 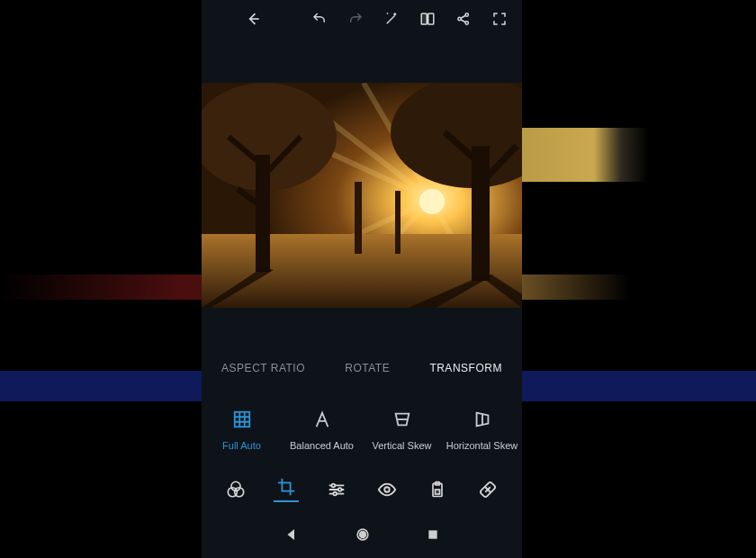 What do you see at coordinates (367, 368) in the screenshot?
I see `tab-rotate: ROTATE` at bounding box center [367, 368].